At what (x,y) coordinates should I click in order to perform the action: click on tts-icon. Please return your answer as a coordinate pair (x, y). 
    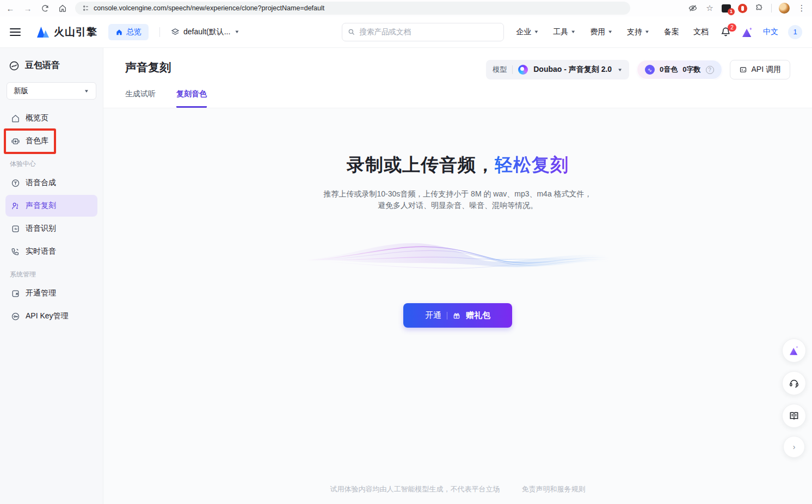
    Looking at the image, I should click on (15, 183).